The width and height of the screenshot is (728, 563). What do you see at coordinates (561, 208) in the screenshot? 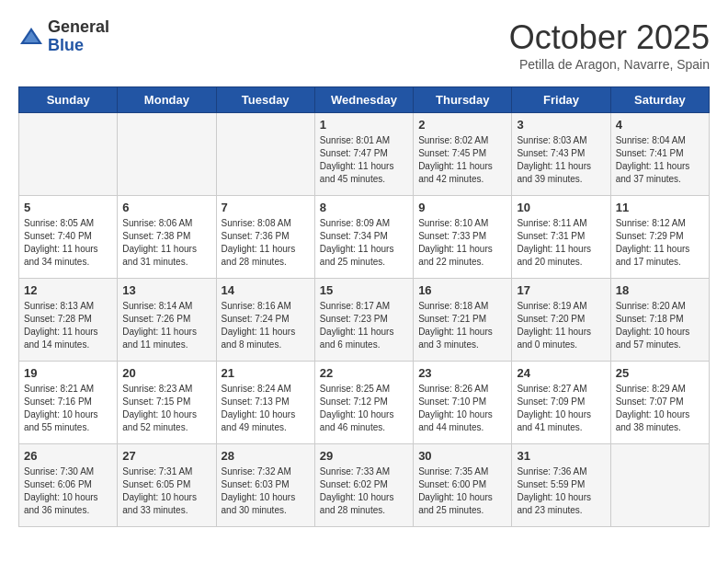
I see `day-number: 10` at bounding box center [561, 208].